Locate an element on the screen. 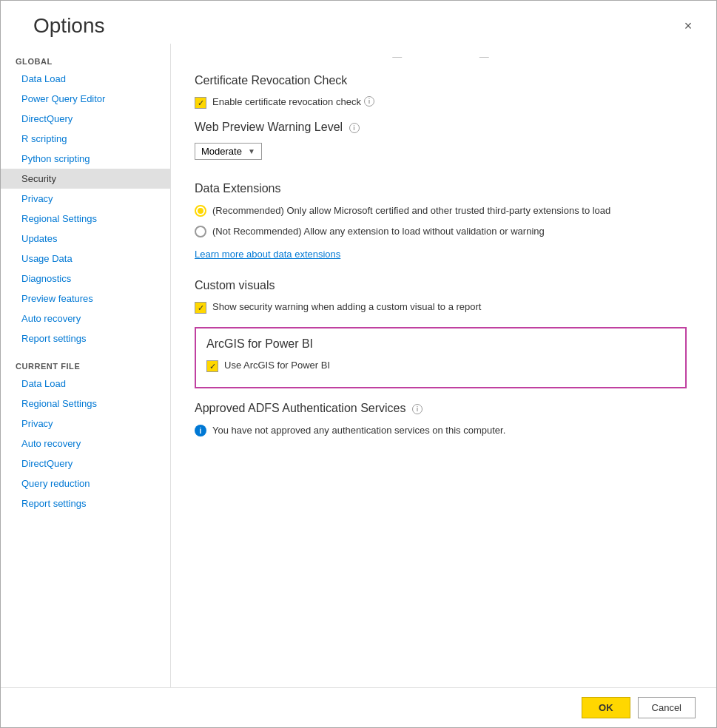 This screenshot has width=717, height=728. sidebar-item-directquery: DirectQuery is located at coordinates (86, 118).